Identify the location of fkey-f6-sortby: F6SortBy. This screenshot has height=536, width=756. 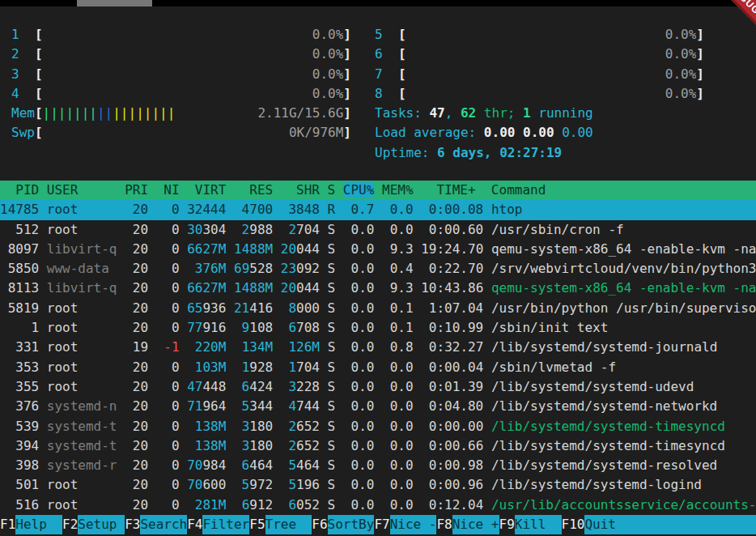
(343, 525).